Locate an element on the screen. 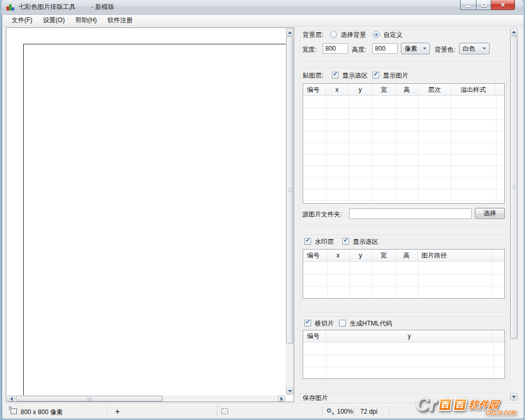 This screenshot has width=525, height=420. choose-button: 选择 is located at coordinates (490, 213).